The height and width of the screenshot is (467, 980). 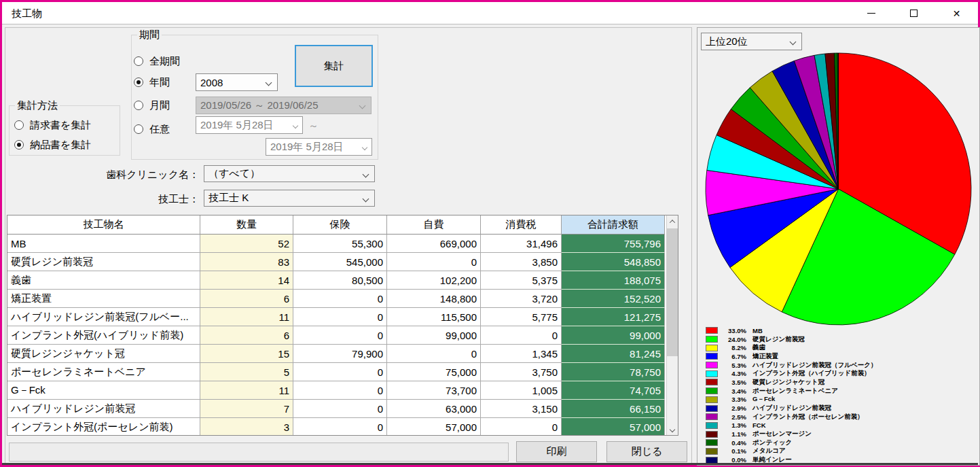 What do you see at coordinates (613, 280) in the screenshot?
I see `table-cell: 188,075` at bounding box center [613, 280].